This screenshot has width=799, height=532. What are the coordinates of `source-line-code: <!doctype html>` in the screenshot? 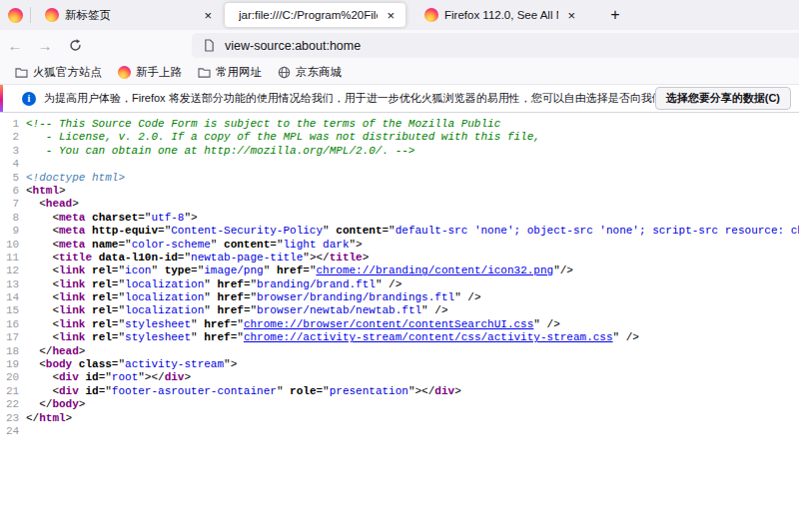 It's located at (412, 178).